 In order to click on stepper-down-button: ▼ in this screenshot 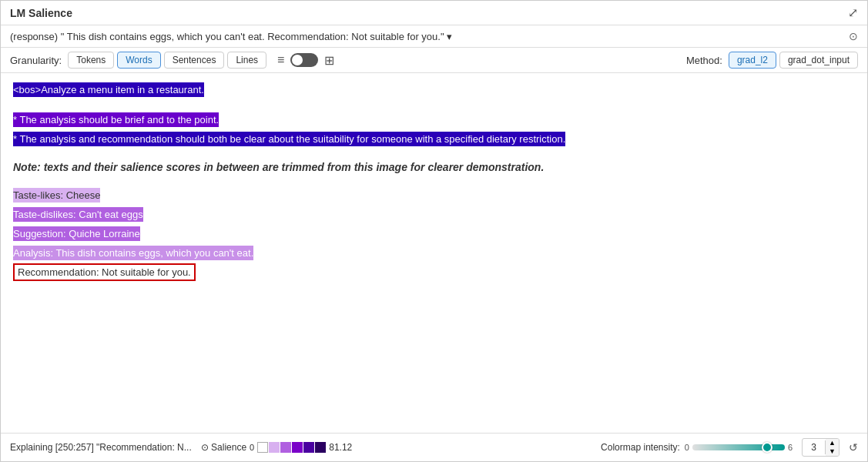, I will do `click(832, 451)`.